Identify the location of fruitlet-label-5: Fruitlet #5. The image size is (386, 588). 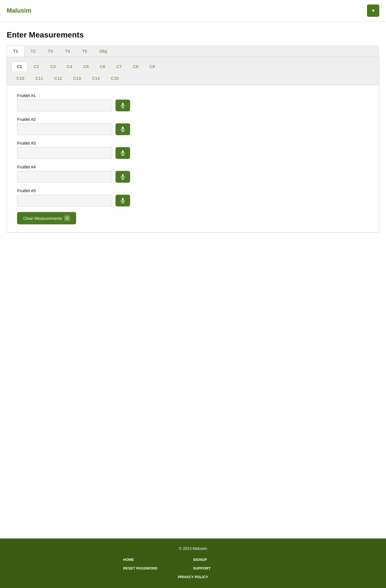
(193, 191).